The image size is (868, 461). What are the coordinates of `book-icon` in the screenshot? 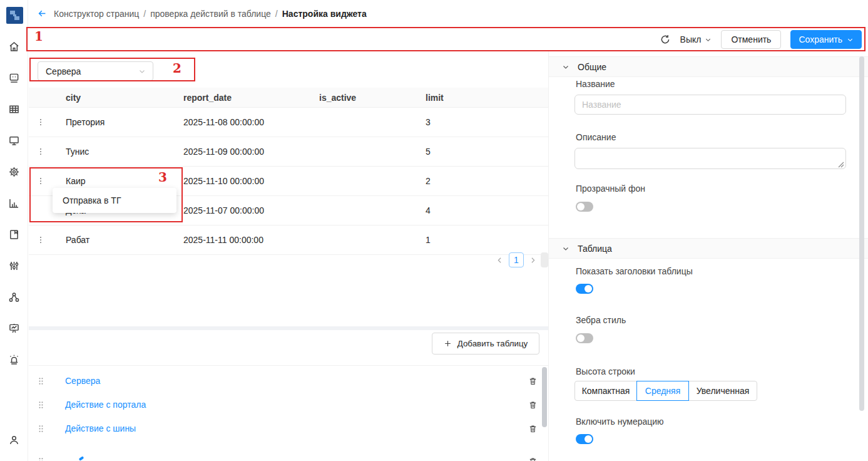 It's located at (14, 234).